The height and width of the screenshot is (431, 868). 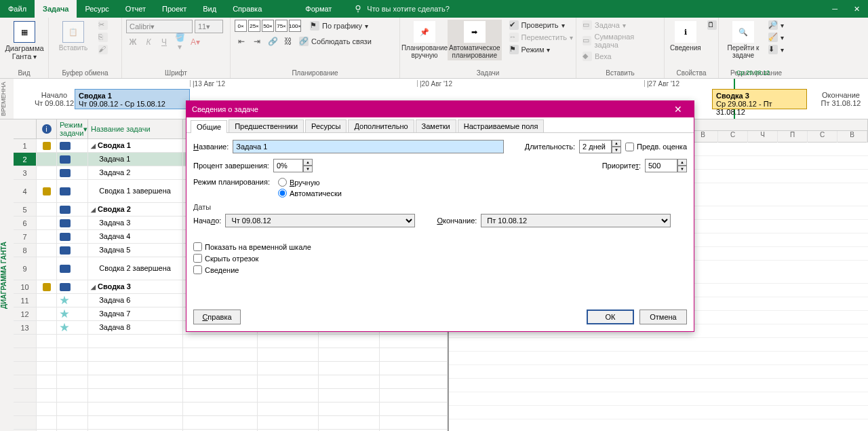 What do you see at coordinates (335, 41) in the screenshot?
I see `respect-links-button: 🔗Соблюдать связи` at bounding box center [335, 41].